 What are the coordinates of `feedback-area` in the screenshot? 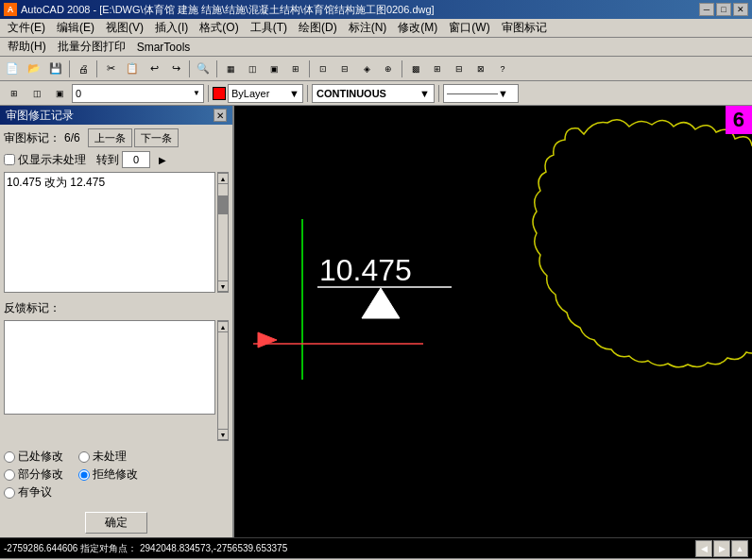 It's located at (110, 367).